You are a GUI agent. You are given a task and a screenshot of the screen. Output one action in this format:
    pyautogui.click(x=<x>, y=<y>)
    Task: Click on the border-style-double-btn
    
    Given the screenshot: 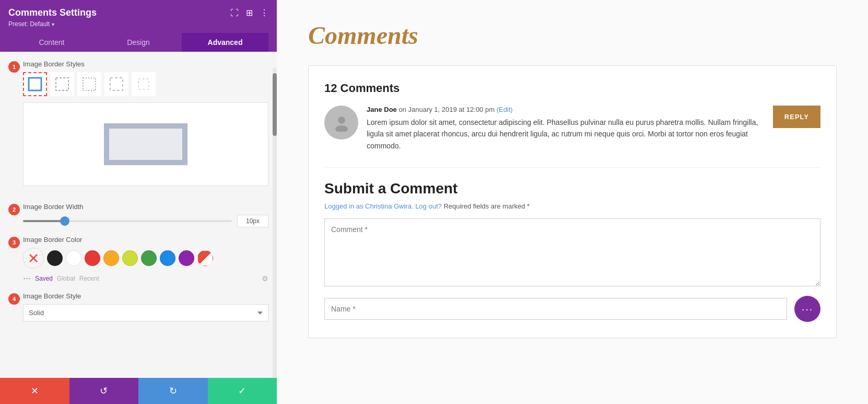 What is the action you would take?
    pyautogui.click(x=116, y=84)
    